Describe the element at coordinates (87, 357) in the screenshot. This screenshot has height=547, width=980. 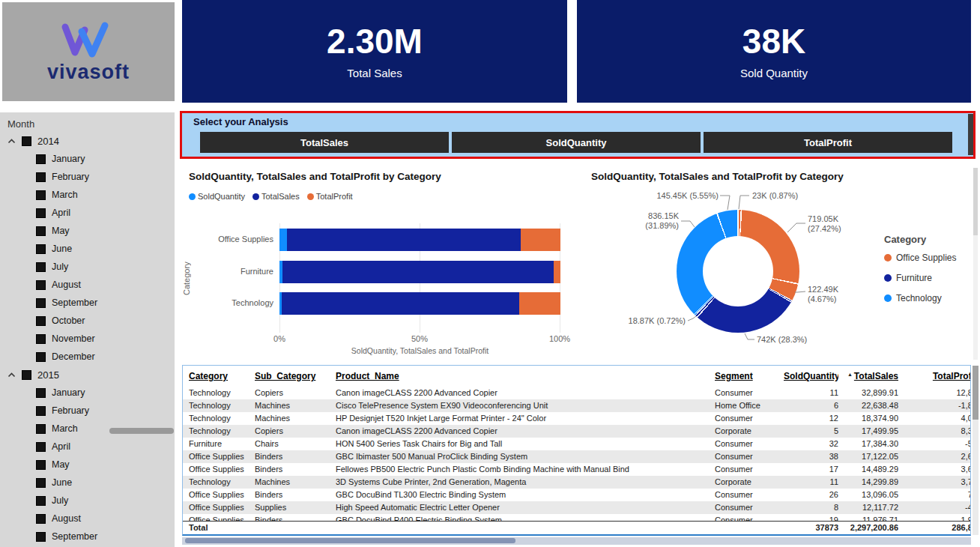
I see `slicer-month-2014-december: December` at that location.